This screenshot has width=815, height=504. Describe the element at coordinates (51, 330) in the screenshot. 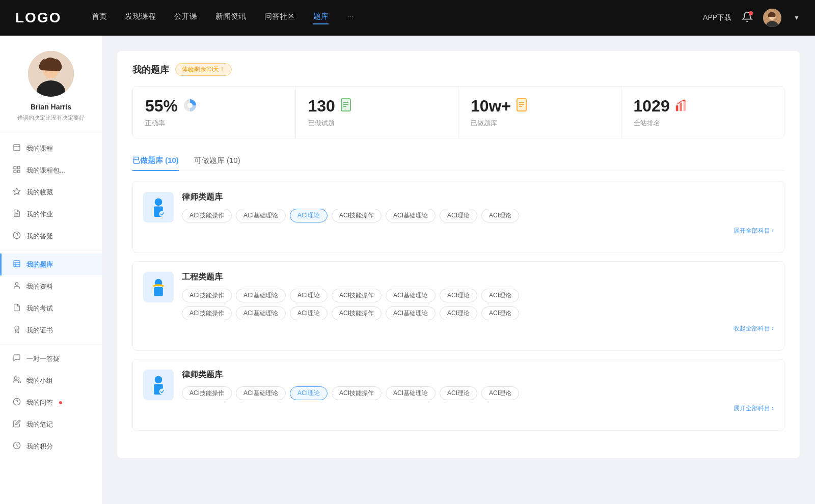

I see `sidebar-item-certificate: 我的证书` at that location.